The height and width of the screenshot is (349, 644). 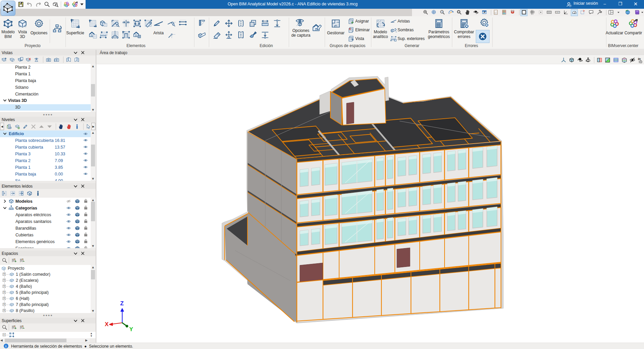 I want to click on svg-text: x2, so click(x=442, y=12).